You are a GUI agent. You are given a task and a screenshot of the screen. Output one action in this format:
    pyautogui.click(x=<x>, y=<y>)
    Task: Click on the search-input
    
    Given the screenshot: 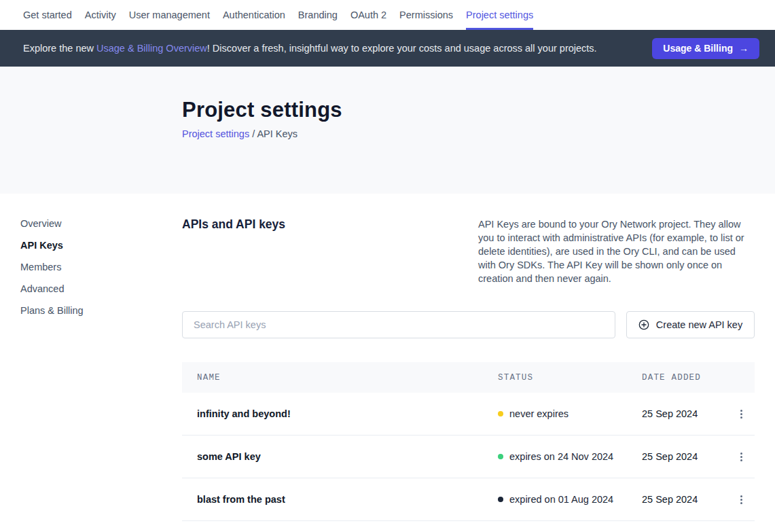 What is the action you would take?
    pyautogui.click(x=399, y=325)
    